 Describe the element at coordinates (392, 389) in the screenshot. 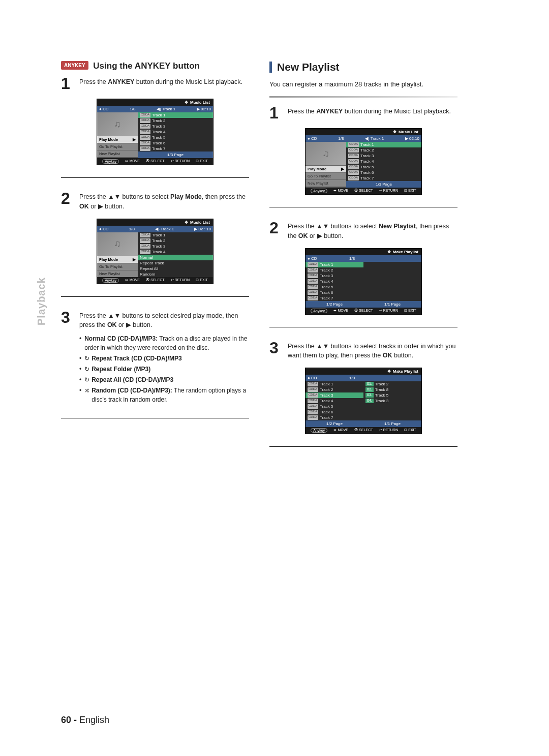

I see `playlist-slot: 02.Track 8` at that location.